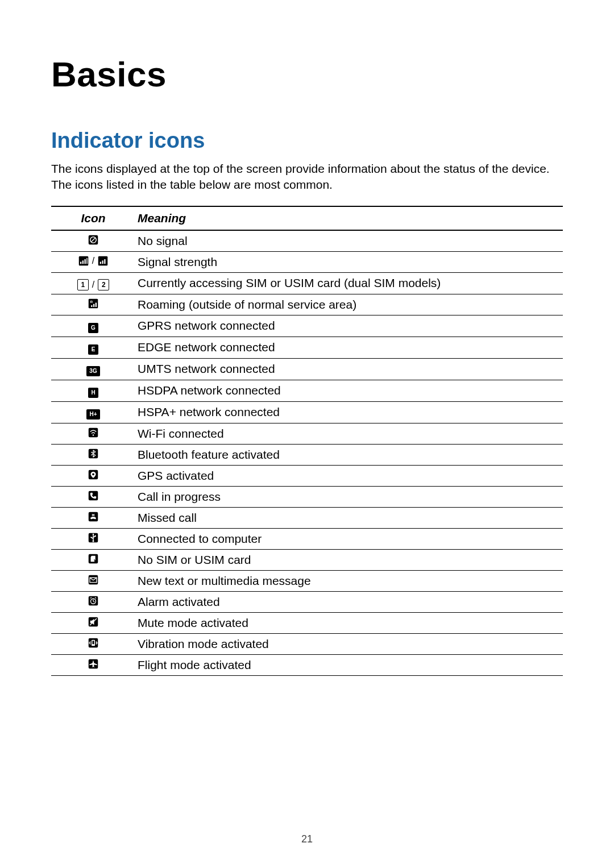  What do you see at coordinates (92, 301) in the screenshot?
I see `svg-text: R` at bounding box center [92, 301].